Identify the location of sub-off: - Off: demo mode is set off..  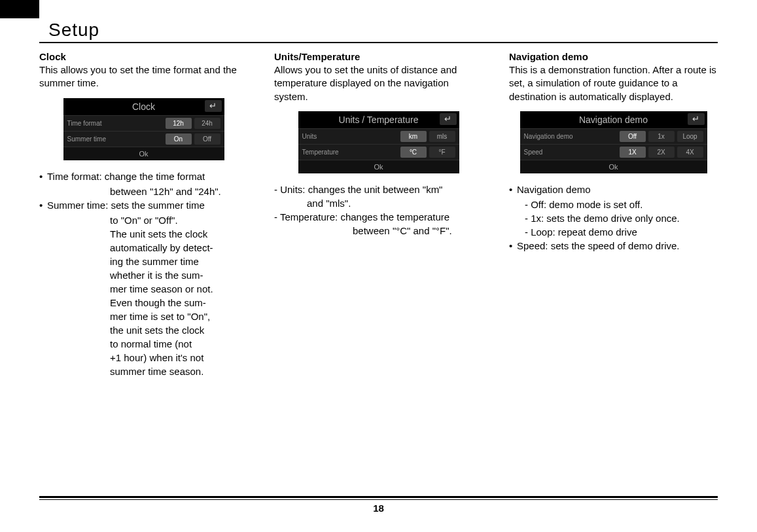
(614, 204).